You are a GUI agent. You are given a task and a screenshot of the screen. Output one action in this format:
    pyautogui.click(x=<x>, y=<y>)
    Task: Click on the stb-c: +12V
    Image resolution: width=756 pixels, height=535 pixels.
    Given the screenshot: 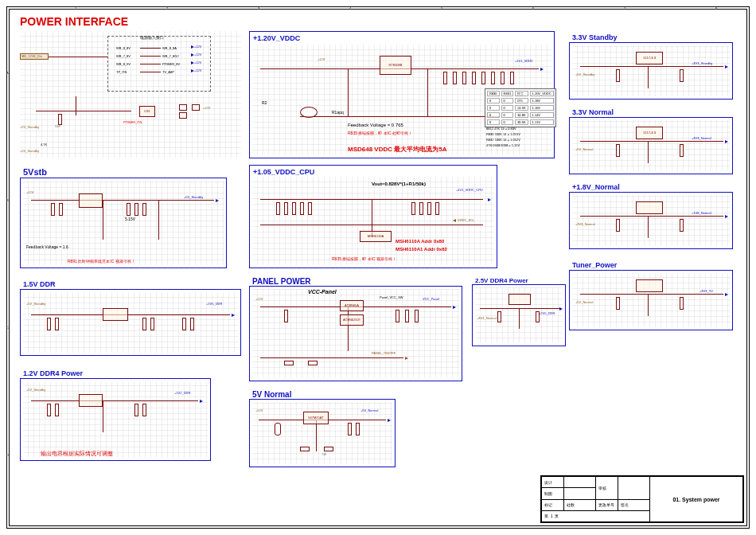 What is the action you would take?
    pyautogui.click(x=207, y=108)
    